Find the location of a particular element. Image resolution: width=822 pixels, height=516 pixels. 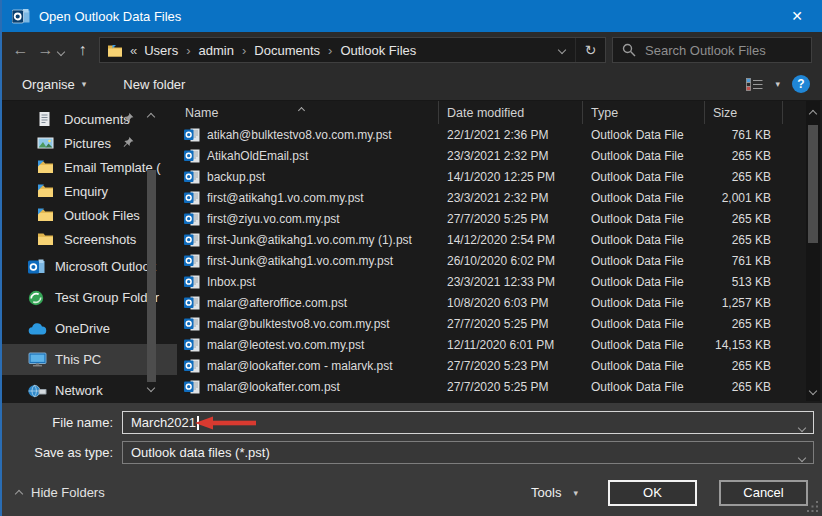

help-icon: ? is located at coordinates (801, 84).